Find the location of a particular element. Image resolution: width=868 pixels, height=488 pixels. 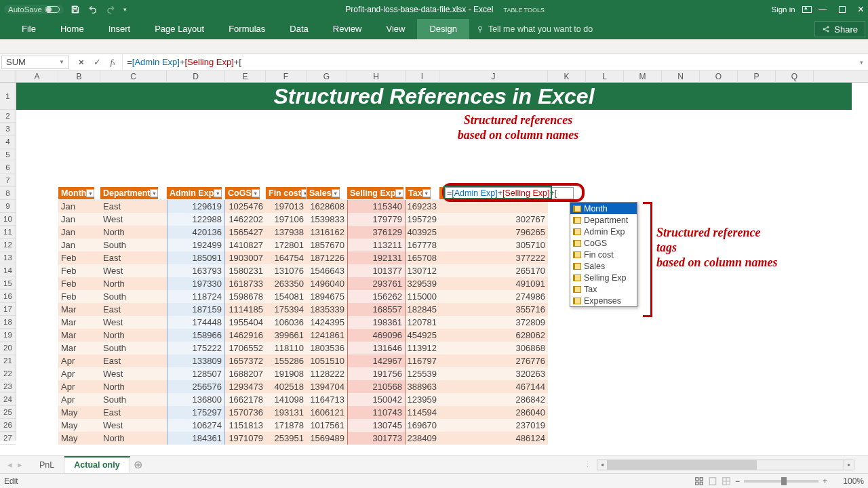

row-header: 27 is located at coordinates (8, 438).